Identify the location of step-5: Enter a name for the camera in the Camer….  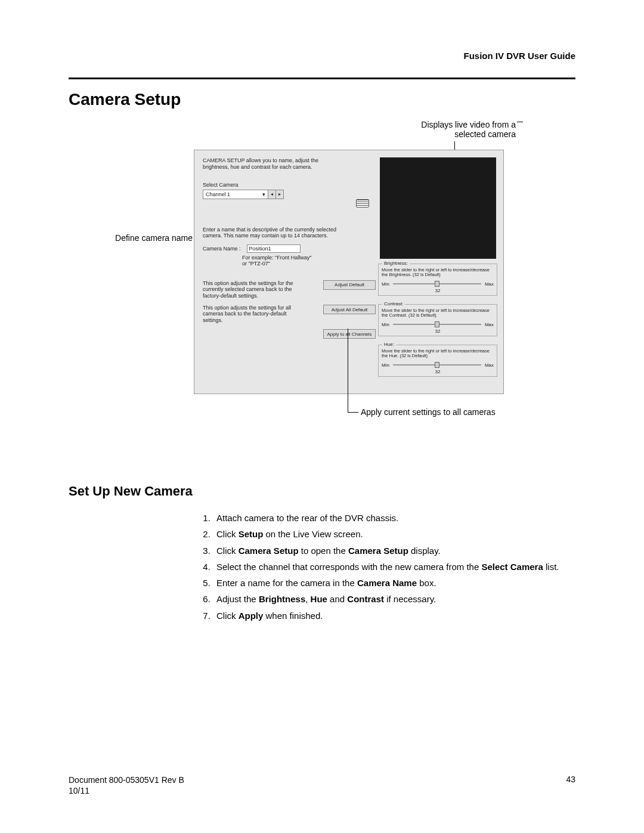
(394, 583).